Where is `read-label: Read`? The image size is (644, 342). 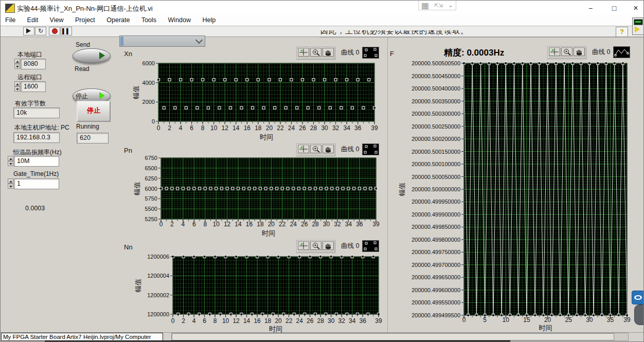
read-label: Read is located at coordinates (82, 69).